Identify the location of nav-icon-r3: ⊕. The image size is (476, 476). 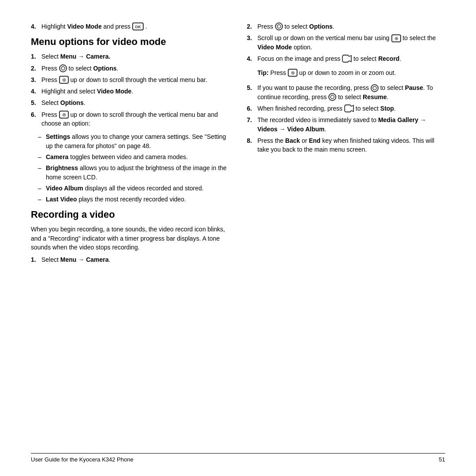
(396, 38).